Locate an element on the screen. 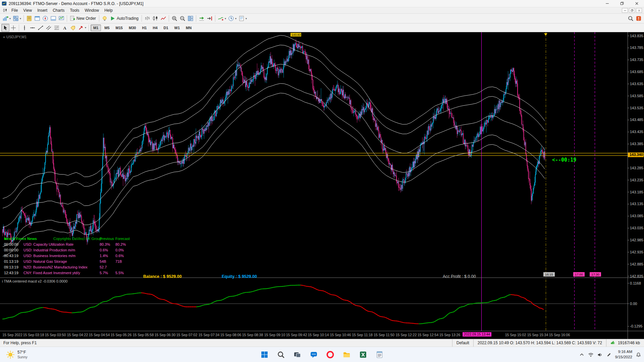  play-green-icon is located at coordinates (113, 18).